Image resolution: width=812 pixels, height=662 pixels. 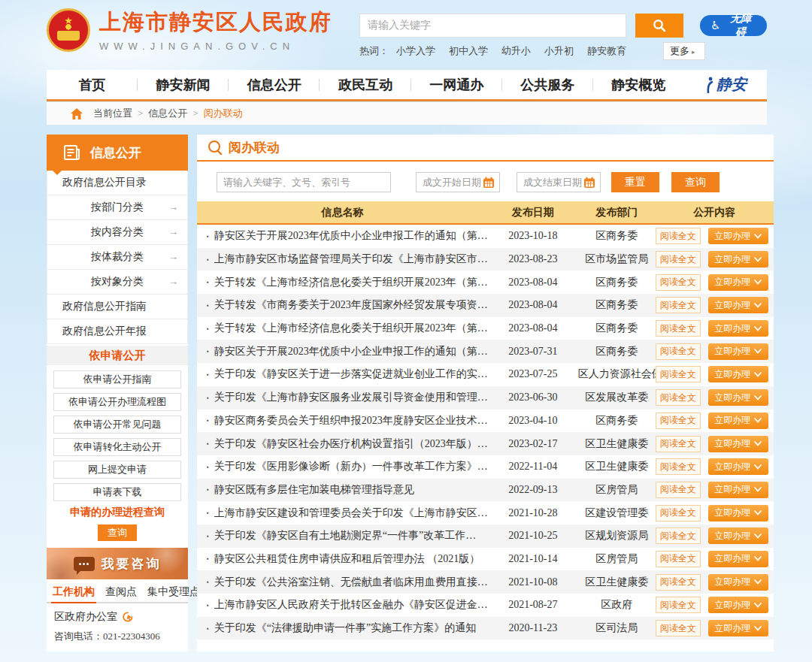 What do you see at coordinates (117, 233) in the screenshot?
I see `sidebar-item-按内容分类: 按内容分类→` at bounding box center [117, 233].